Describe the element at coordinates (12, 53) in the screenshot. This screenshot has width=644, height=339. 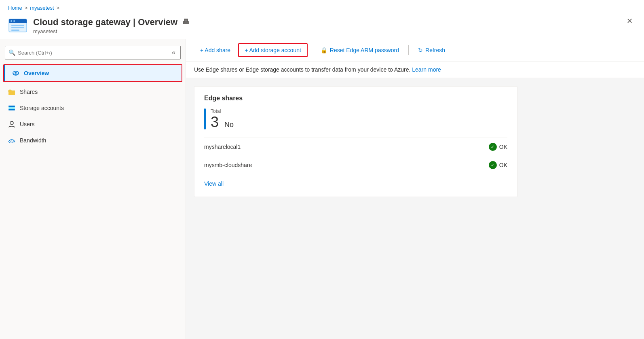
I see `search-icon: 🔍` at that location.